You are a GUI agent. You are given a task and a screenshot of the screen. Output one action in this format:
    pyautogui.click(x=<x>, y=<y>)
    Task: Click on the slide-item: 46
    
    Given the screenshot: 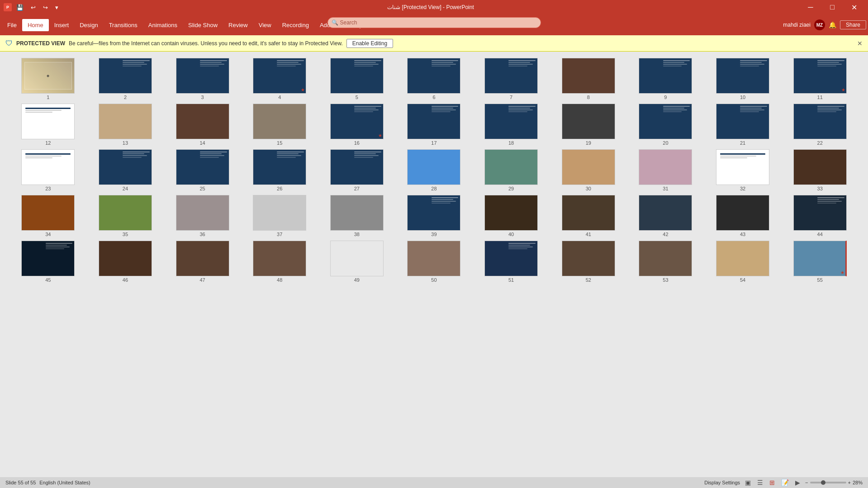 What is the action you would take?
    pyautogui.click(x=126, y=261)
    